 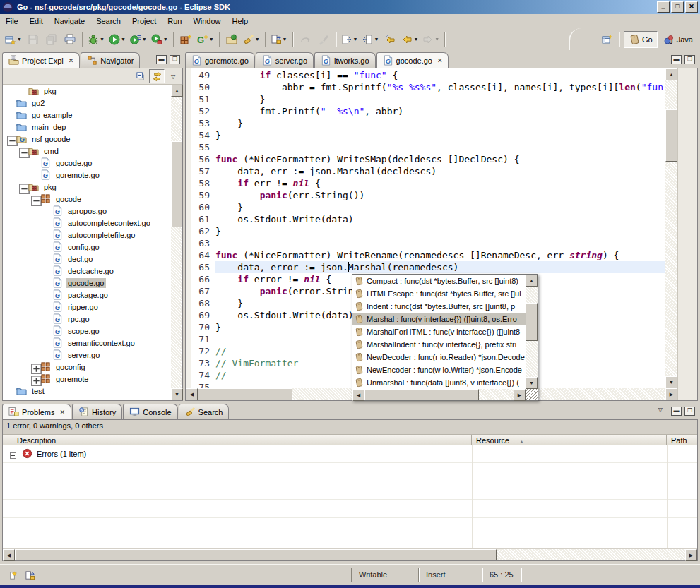 I want to click on new-package-button, so click(x=186, y=40).